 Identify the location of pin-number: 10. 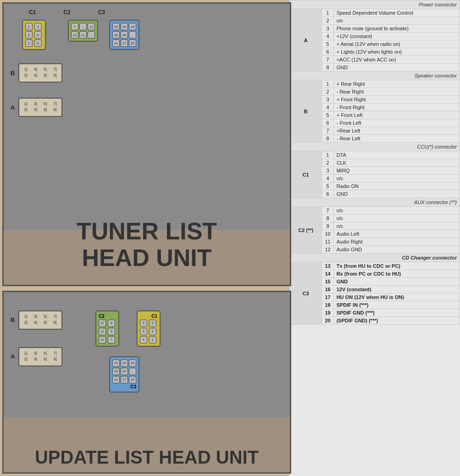
(327, 234).